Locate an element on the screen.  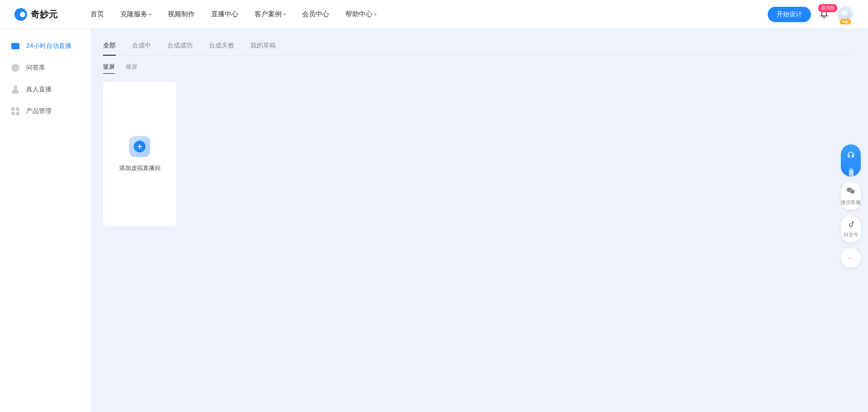
douyin-button: 抖音号 is located at coordinates (851, 229).